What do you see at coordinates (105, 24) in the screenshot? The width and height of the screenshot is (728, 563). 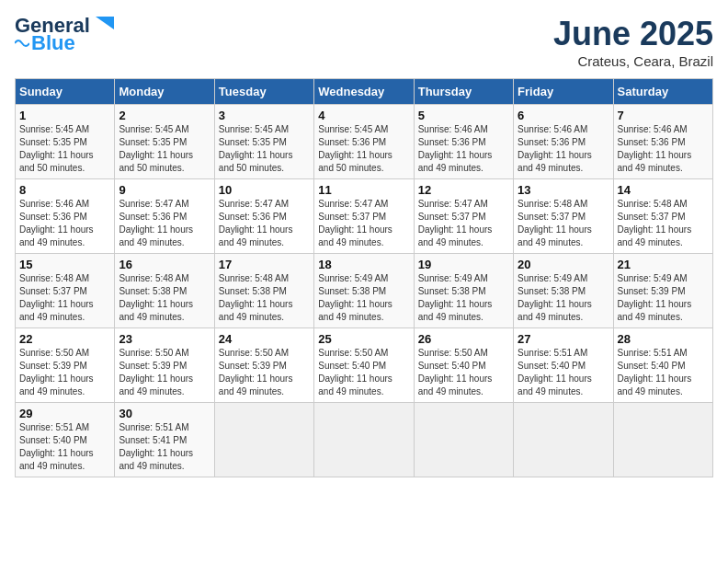 I see `logo-arrow-icon` at bounding box center [105, 24].